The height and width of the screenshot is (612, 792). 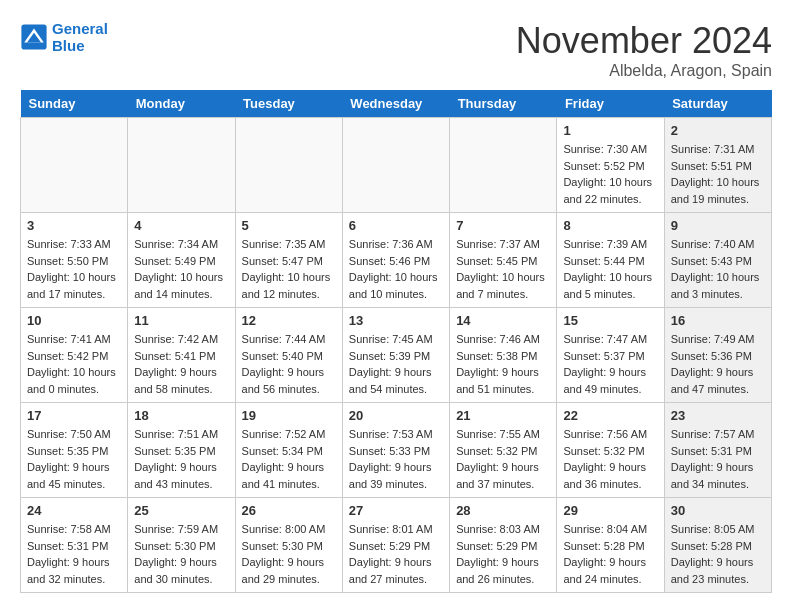 I want to click on day-cell: 10Sunrise: 7:41 AM Sunset: 5:42 PM Dayli…, so click(x=74, y=356).